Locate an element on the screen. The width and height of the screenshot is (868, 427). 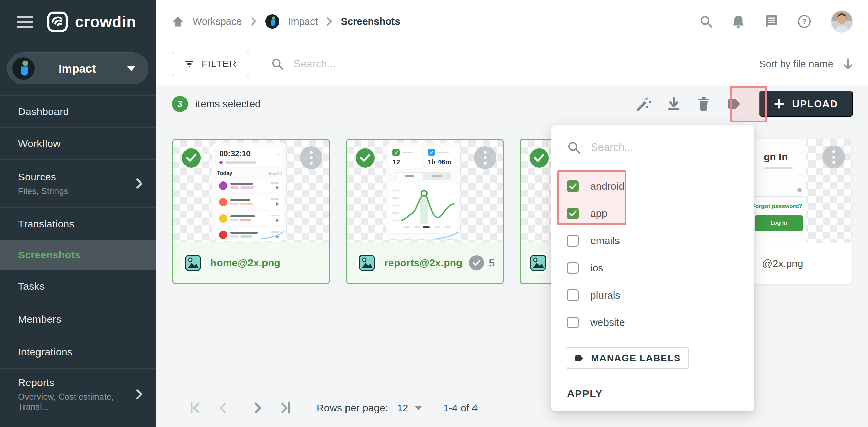
sort-control: Sort by file name is located at coordinates (806, 64).